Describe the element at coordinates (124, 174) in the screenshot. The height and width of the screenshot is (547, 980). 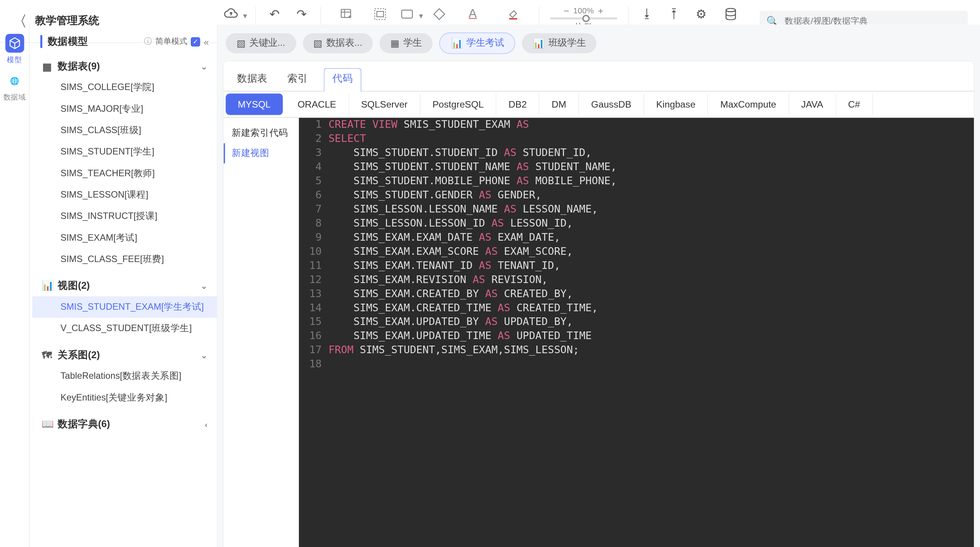
I see `sidebar-item: SIMS_TEACHER[教师]` at that location.